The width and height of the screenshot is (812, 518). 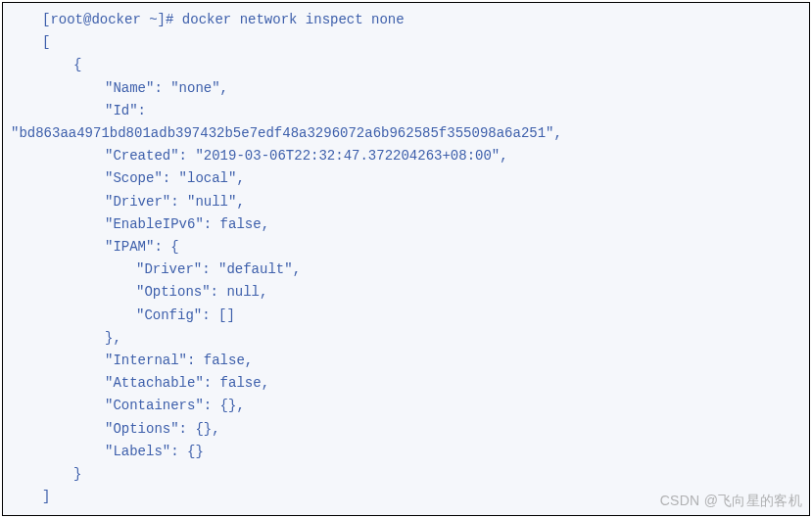 I want to click on json-scope-field: "Scope": "local",, so click(x=406, y=178).